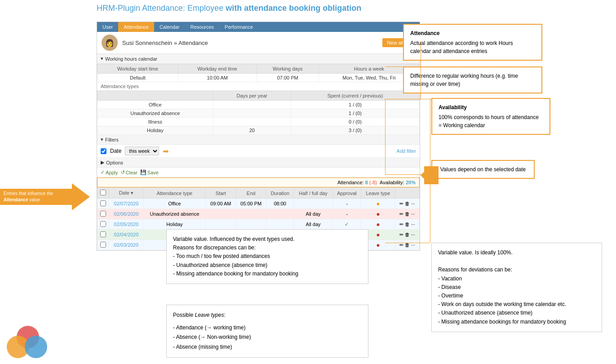 Image resolution: width=616 pixels, height=364 pixels. I want to click on row-half-2: All day, so click(313, 214).